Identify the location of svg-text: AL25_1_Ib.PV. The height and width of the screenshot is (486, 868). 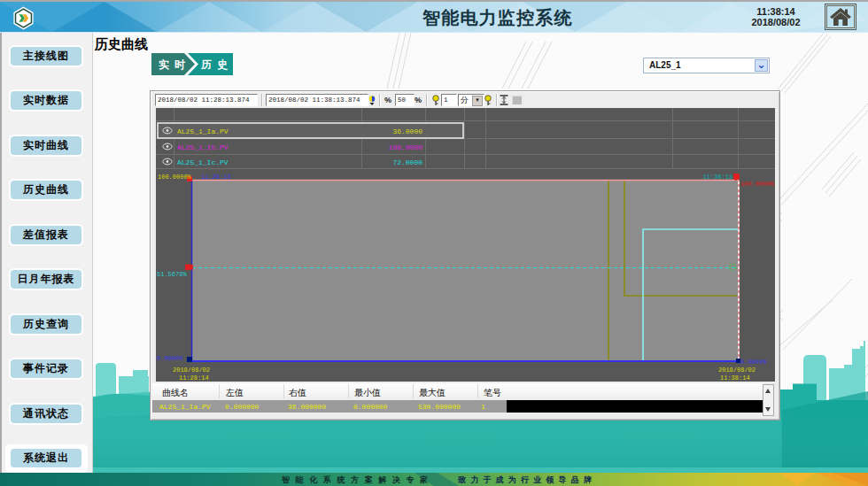
(203, 147).